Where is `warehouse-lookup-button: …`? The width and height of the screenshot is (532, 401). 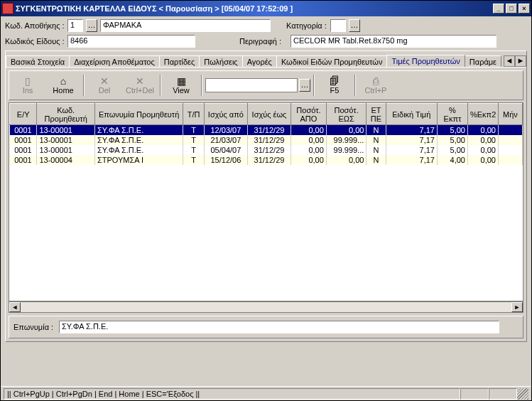 warehouse-lookup-button: … is located at coordinates (92, 26).